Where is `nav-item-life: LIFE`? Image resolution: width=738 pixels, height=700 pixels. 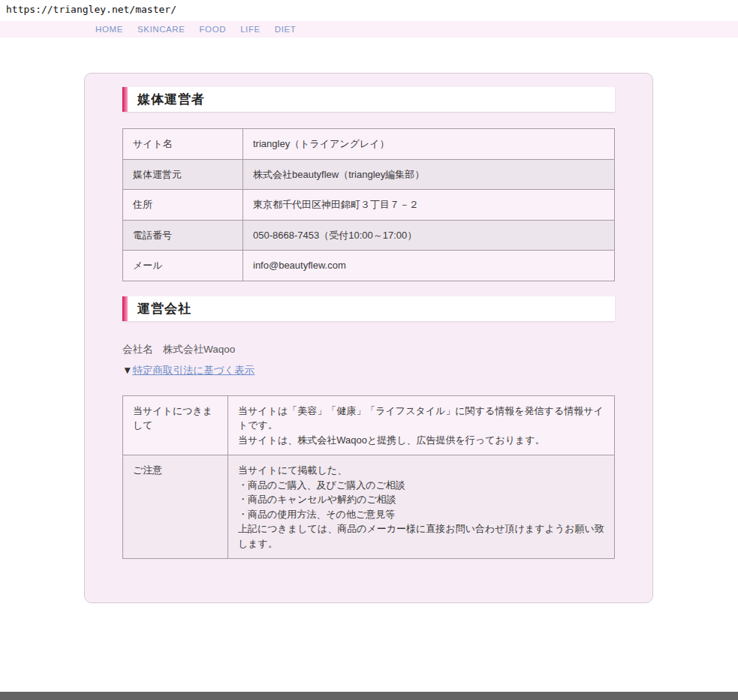 nav-item-life: LIFE is located at coordinates (251, 29).